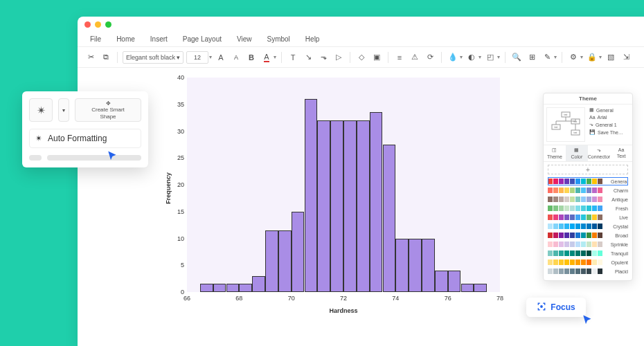  What do you see at coordinates (588, 217) in the screenshot?
I see `palette-row: Live` at bounding box center [588, 217].